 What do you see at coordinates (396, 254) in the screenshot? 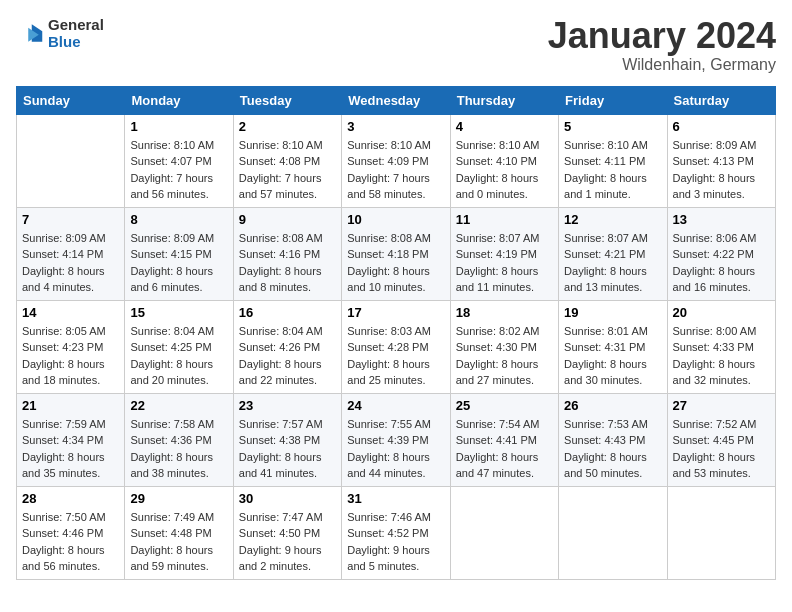
I see `sunset-text: Sunset: 4:18 PM` at bounding box center [396, 254].